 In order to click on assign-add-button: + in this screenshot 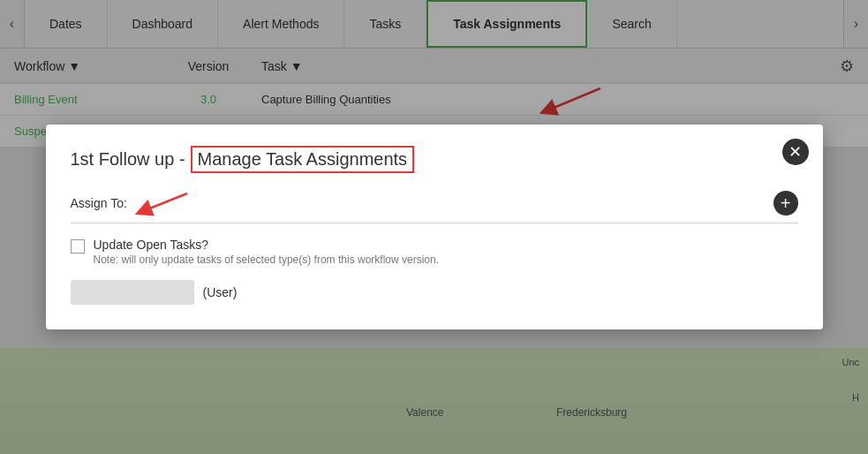, I will do `click(786, 203)`.